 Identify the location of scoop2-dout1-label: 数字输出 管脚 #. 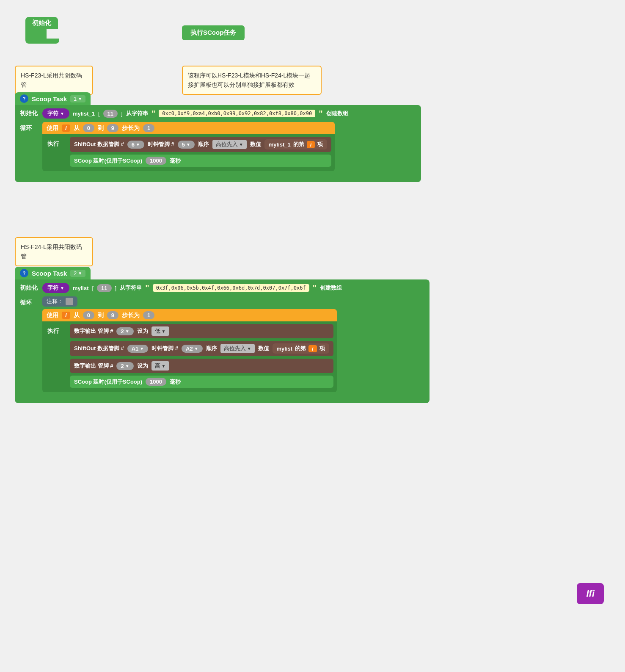
(94, 331).